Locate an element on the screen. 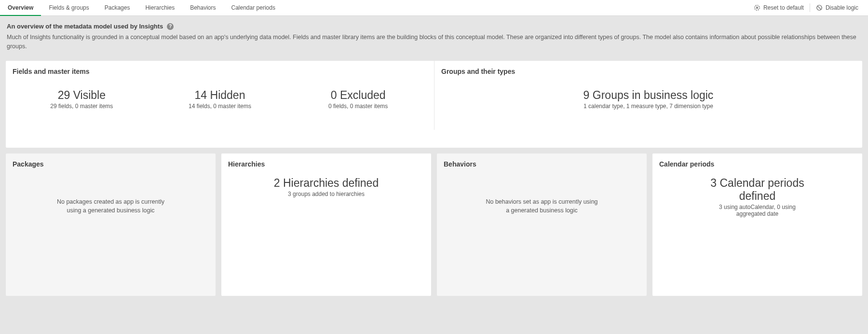  stat-groups: 9 Groups in business logic 1 calendar ty… is located at coordinates (648, 99).